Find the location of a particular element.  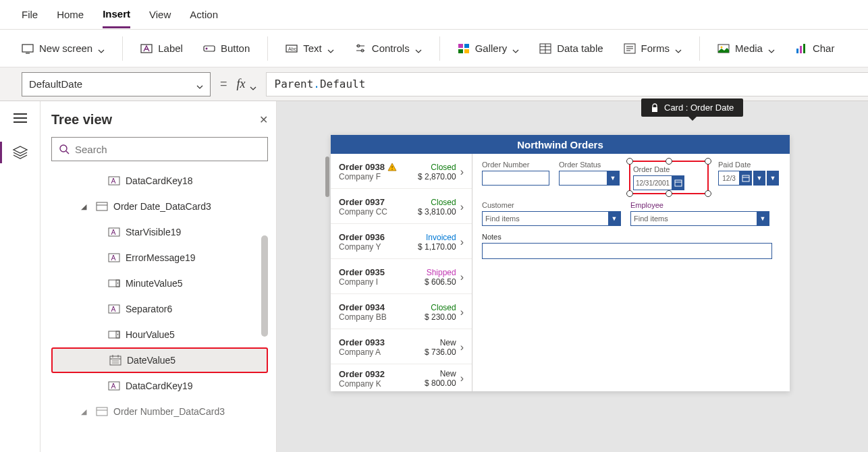

tree-search-box is located at coordinates (159, 149).